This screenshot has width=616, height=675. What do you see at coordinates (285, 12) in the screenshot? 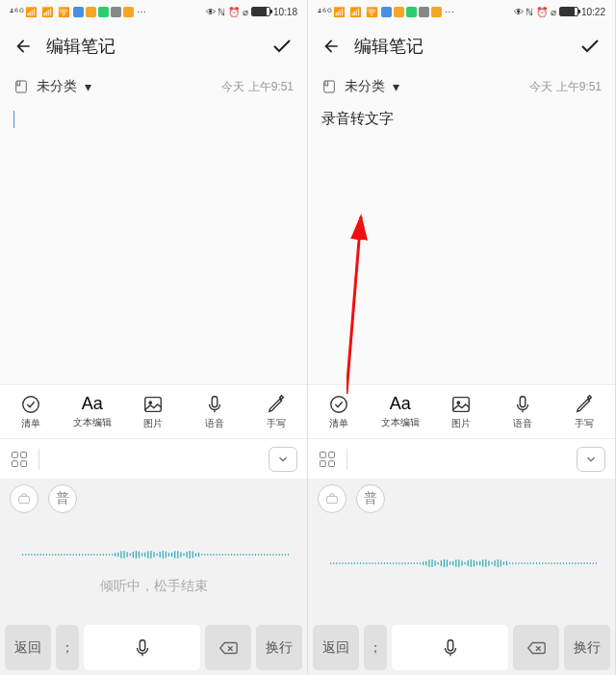
I see `clock: 10:18` at bounding box center [285, 12].